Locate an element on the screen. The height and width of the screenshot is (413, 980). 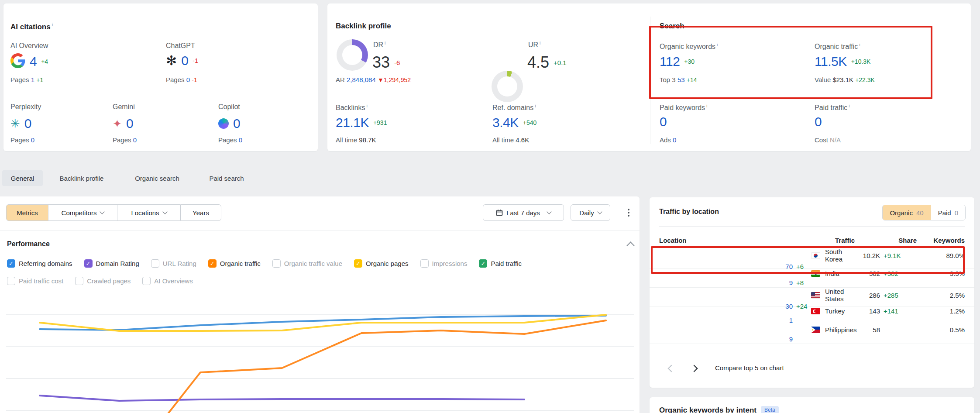
organic-traffic-value: 11.5K +10.3K is located at coordinates (842, 62).